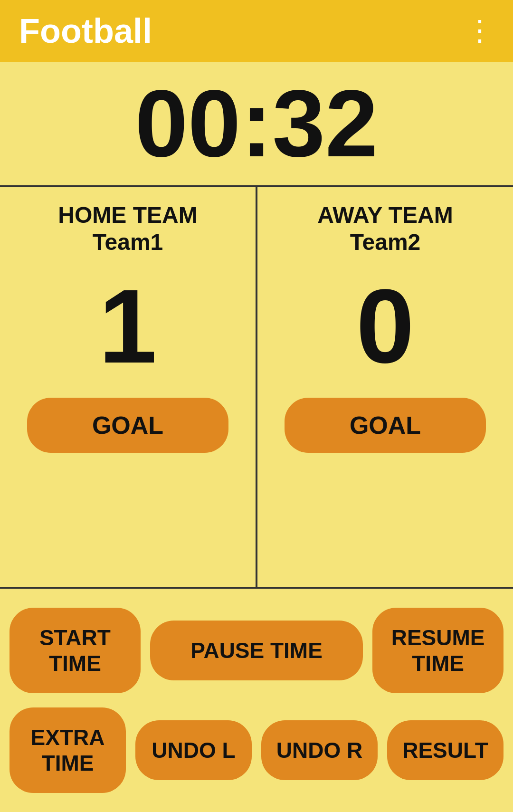 The width and height of the screenshot is (513, 812). I want to click on start-time-button: START TIME, so click(75, 650).